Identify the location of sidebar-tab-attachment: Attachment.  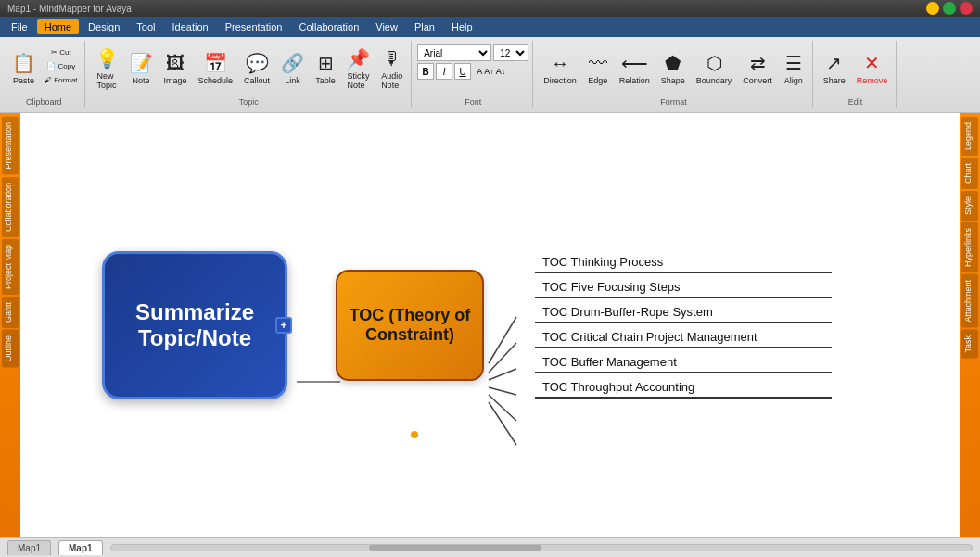
(970, 301).